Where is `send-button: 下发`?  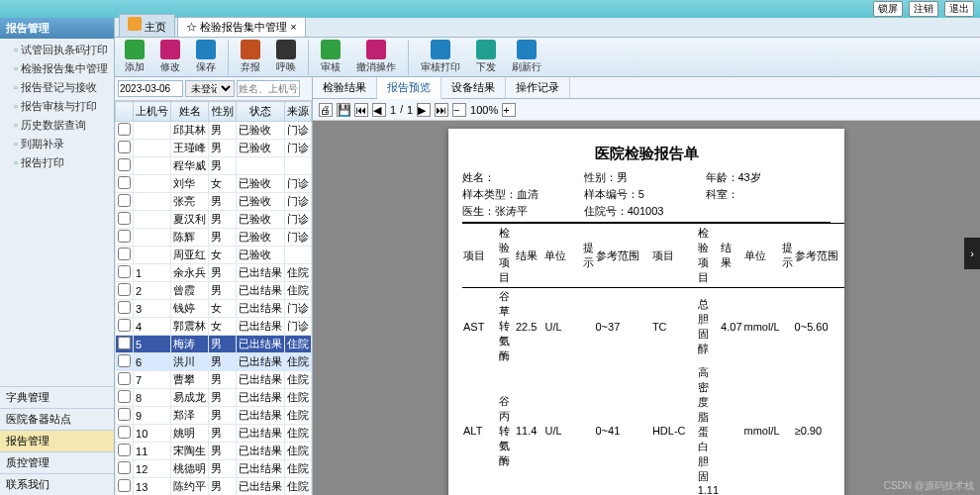
send-button: 下发 is located at coordinates (486, 57).